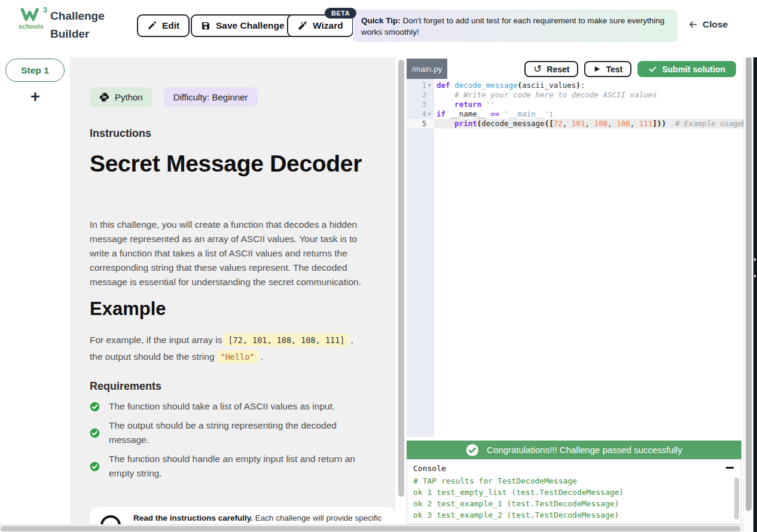 This screenshot has height=532, width=757. Describe the element at coordinates (513, 26) in the screenshot. I see `quick-tip-text: Don't forget to add unit test for each r…` at that location.